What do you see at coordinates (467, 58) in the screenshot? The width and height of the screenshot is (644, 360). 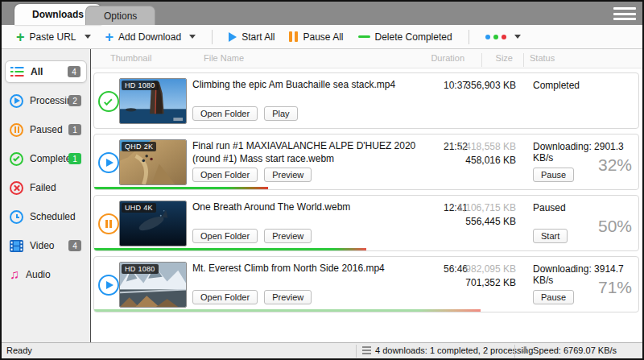 I see `column-header-size: Size` at bounding box center [467, 58].